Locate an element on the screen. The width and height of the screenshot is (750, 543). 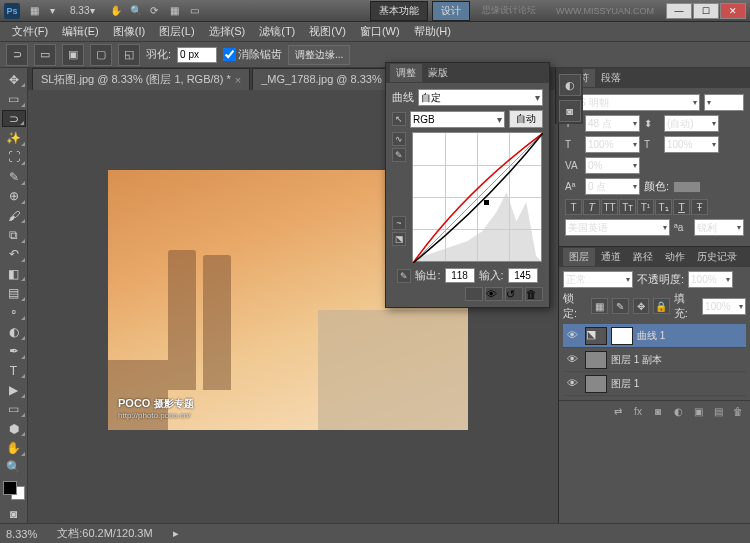
layer-name: 图层 1 副本 is located at coordinates (636, 360).